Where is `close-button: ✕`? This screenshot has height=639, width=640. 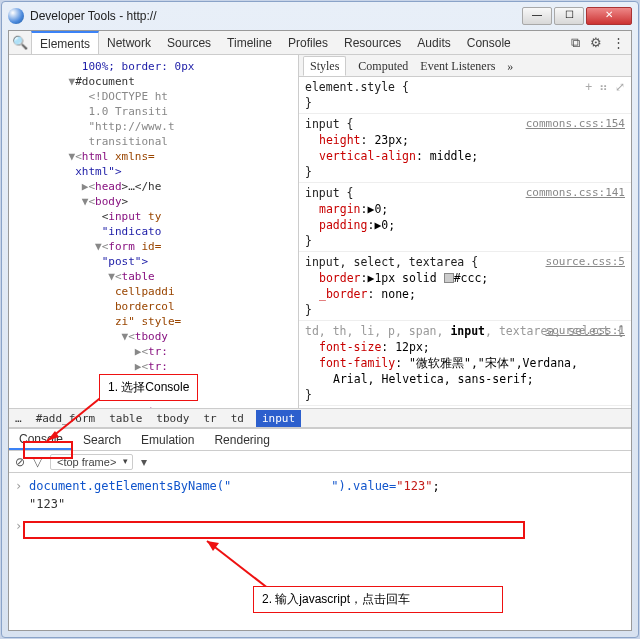 close-button: ✕ is located at coordinates (609, 16).